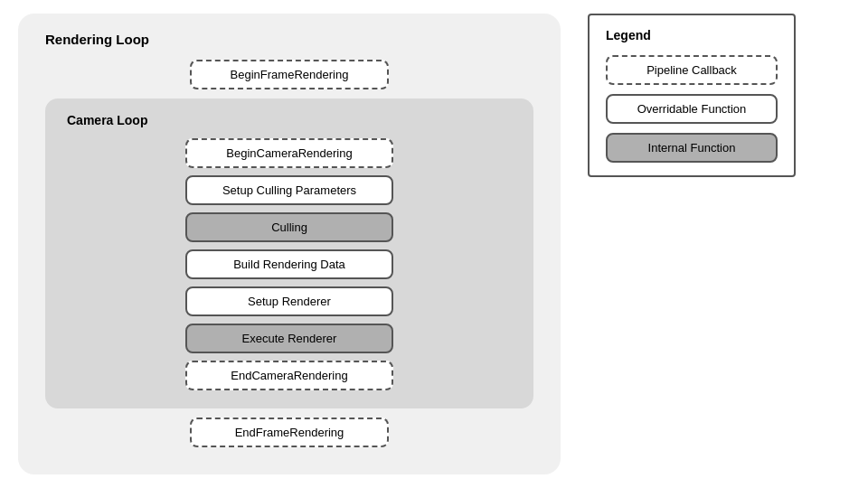 This screenshot has width=868, height=488. Describe the element at coordinates (98, 40) in the screenshot. I see `rendering-loop-title: Rendering Loop` at that location.